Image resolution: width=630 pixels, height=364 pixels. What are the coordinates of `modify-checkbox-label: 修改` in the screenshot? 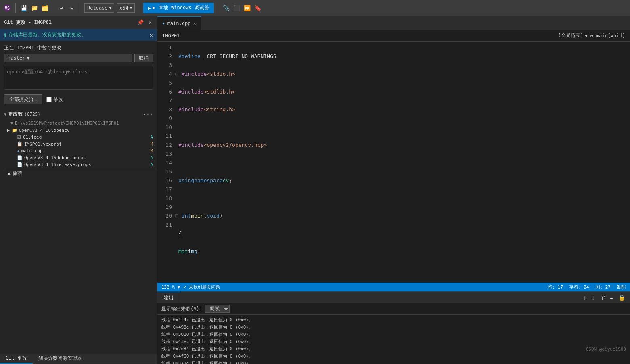 It's located at (55, 99).